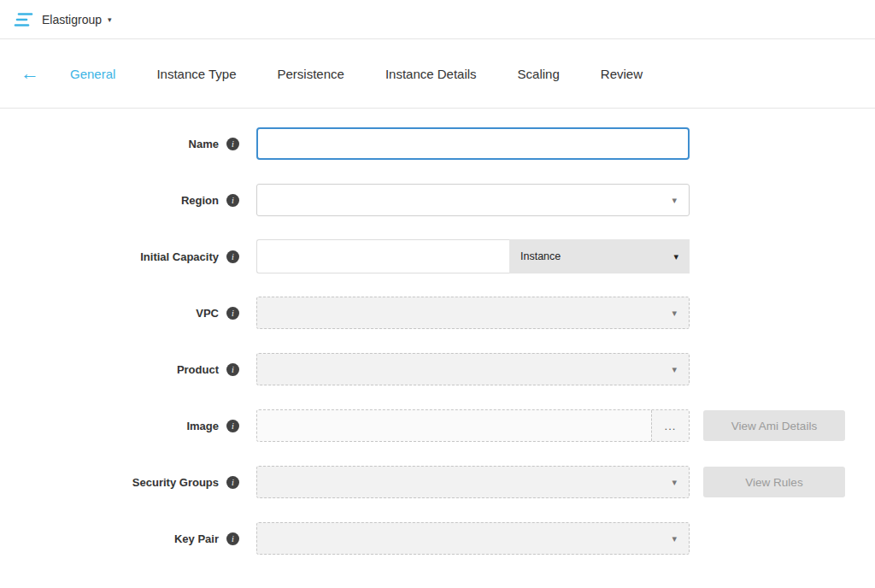 This screenshot has width=875, height=588. I want to click on capacity-unit-select: Instance ▾, so click(600, 256).